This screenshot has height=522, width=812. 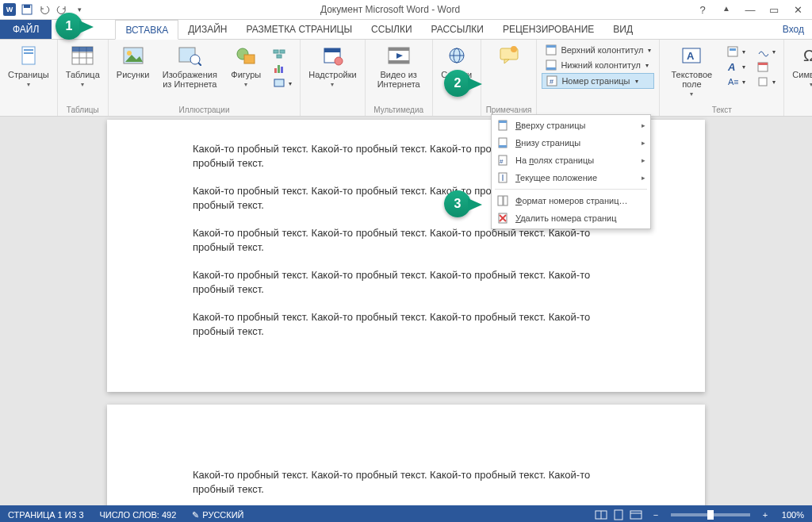 What do you see at coordinates (552, 81) in the screenshot?
I see `page-number-icon: #` at bounding box center [552, 81].